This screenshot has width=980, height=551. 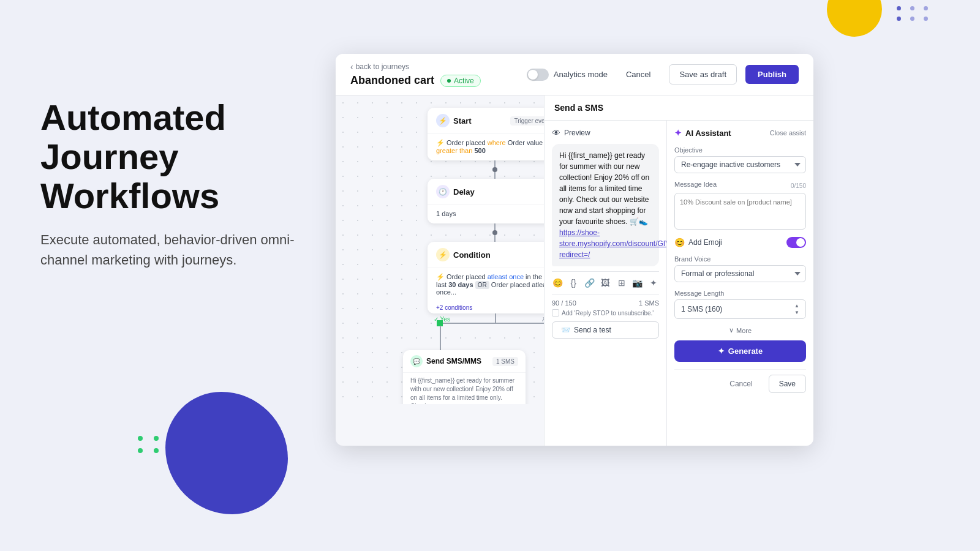 What do you see at coordinates (703, 75) in the screenshot?
I see `save-draft-button: Save as draft` at bounding box center [703, 75].